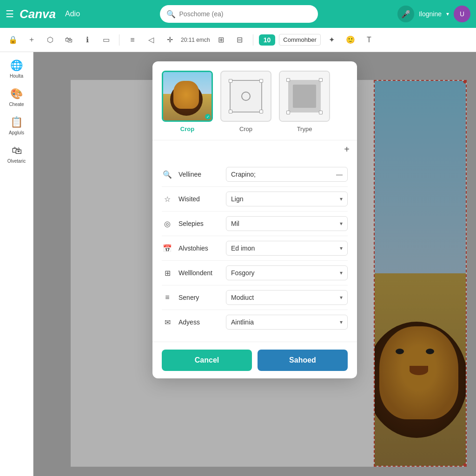  Describe the element at coordinates (287, 322) in the screenshot. I see `adyess-select: Aintlinia ▾` at that location.